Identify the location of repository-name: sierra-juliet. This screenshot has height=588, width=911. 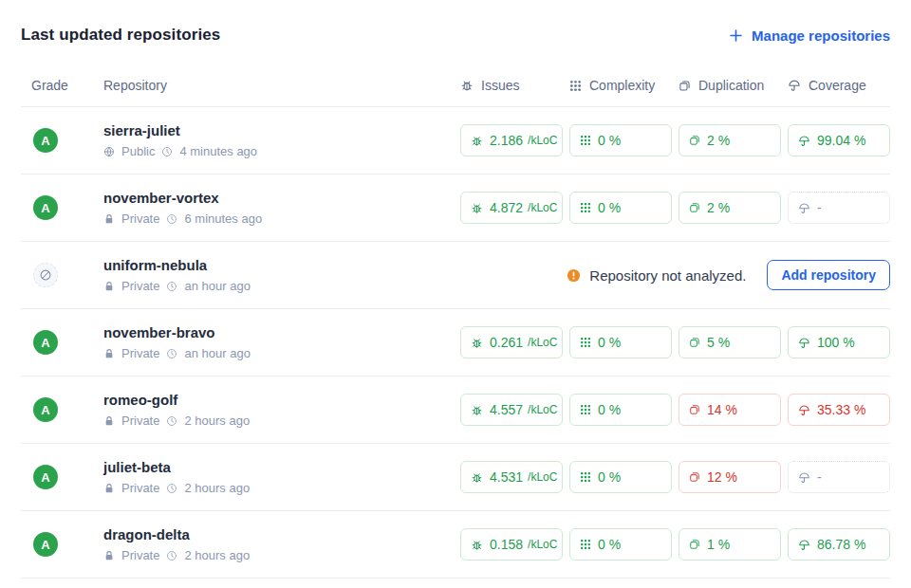
(279, 131).